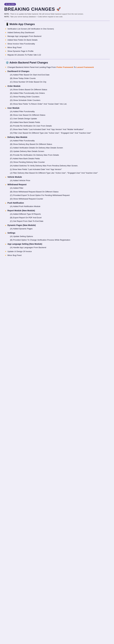 The height and width of the screenshot is (644, 114). What do you see at coordinates (10, 4) in the screenshot?
I see `date-badge: 26 July 2024` at bounding box center [10, 4].